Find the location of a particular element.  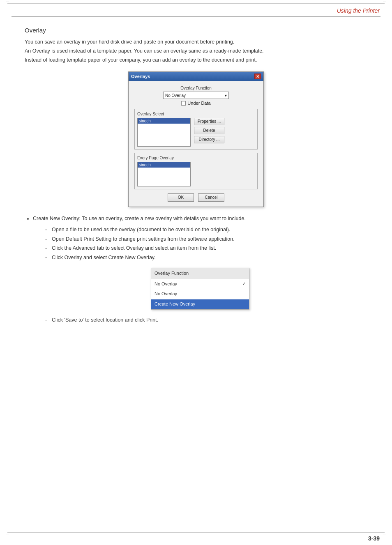

cancel-button: Cancel is located at coordinates (211, 198).